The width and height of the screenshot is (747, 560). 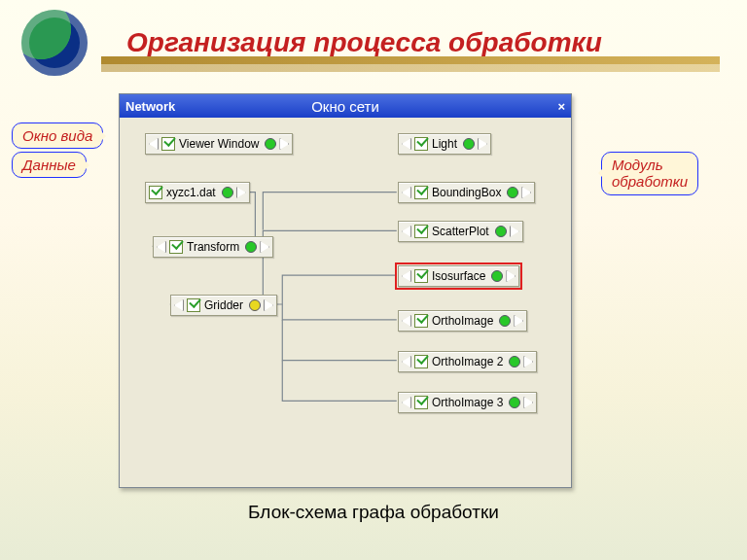 What do you see at coordinates (467, 362) in the screenshot?
I see `node-ortho2: OrthoImage 2` at bounding box center [467, 362].